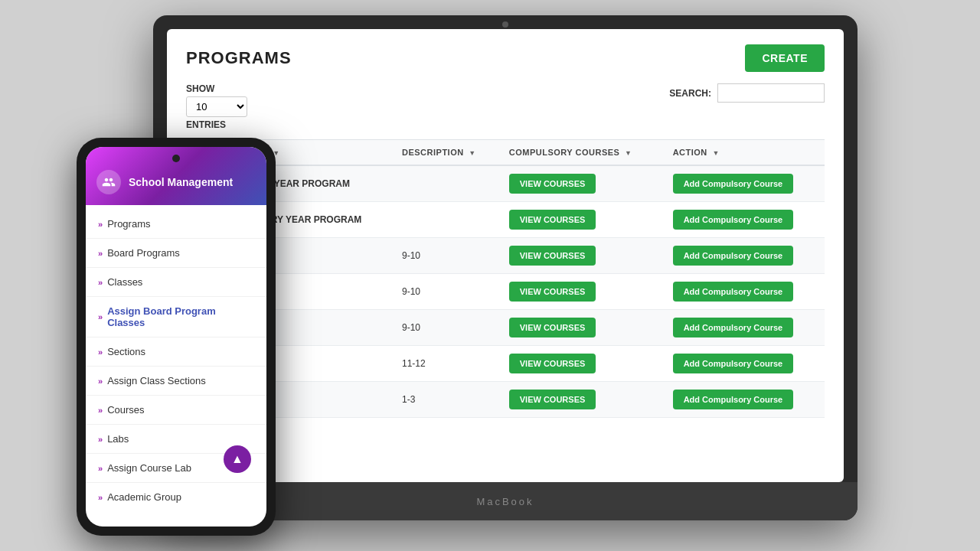 This screenshot has height=551, width=980. I want to click on create-button: CREATE, so click(785, 58).